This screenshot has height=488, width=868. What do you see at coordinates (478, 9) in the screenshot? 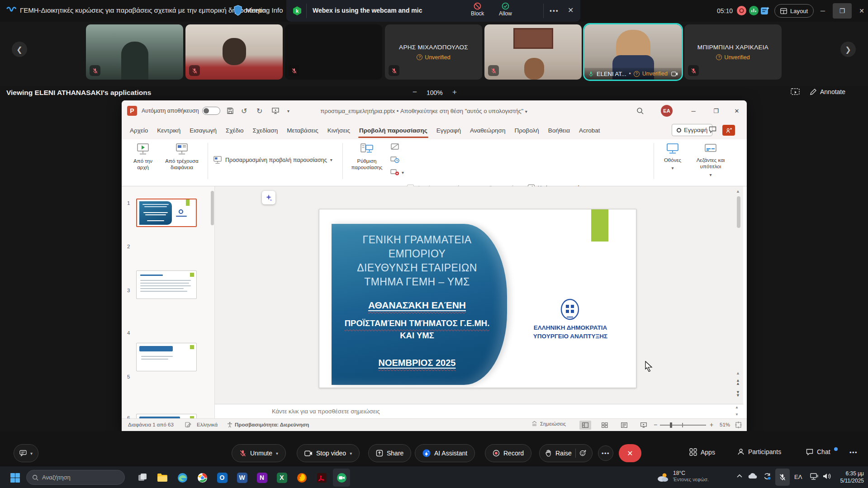
I see `block-button: Block` at bounding box center [478, 9].